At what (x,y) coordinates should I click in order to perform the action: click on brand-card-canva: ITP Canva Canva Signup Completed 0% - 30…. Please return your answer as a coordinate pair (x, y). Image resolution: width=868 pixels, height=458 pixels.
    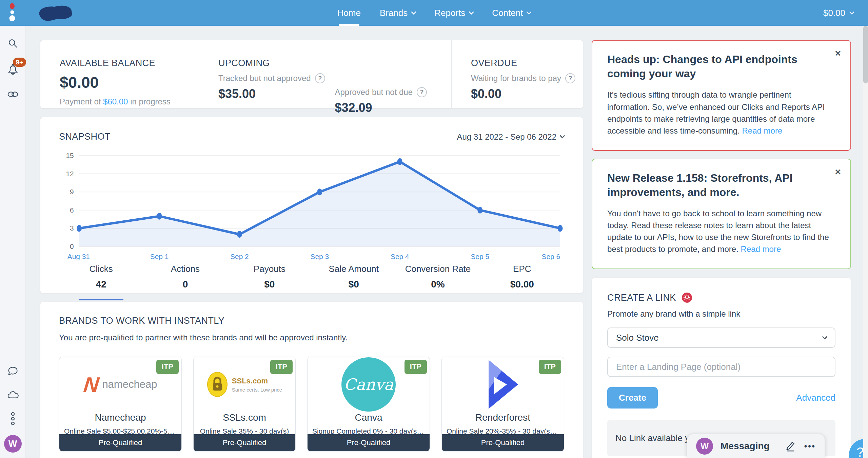
    Looking at the image, I should click on (369, 404).